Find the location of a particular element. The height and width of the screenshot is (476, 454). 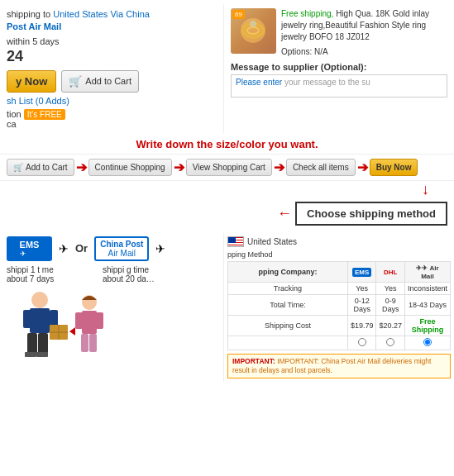

step-continue-shopping: Continue Shopping is located at coordinates (131, 167).